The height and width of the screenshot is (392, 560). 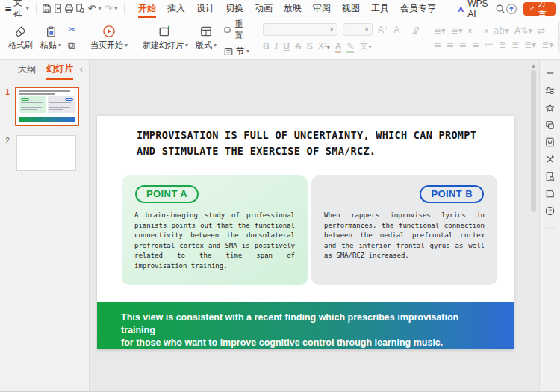 What do you see at coordinates (305, 326) in the screenshot?
I see `conclusion-banner: This view is consistent with a recent fi…` at bounding box center [305, 326].